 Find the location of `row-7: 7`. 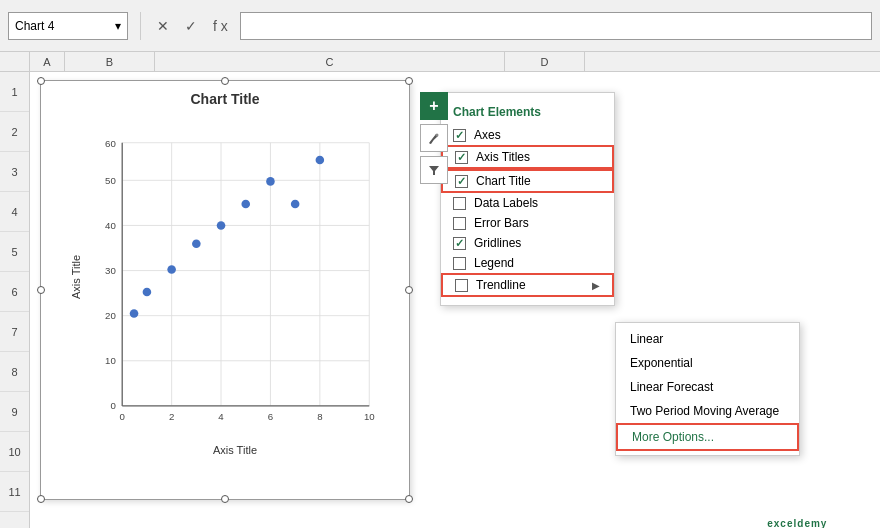

row-7: 7 is located at coordinates (14, 332).